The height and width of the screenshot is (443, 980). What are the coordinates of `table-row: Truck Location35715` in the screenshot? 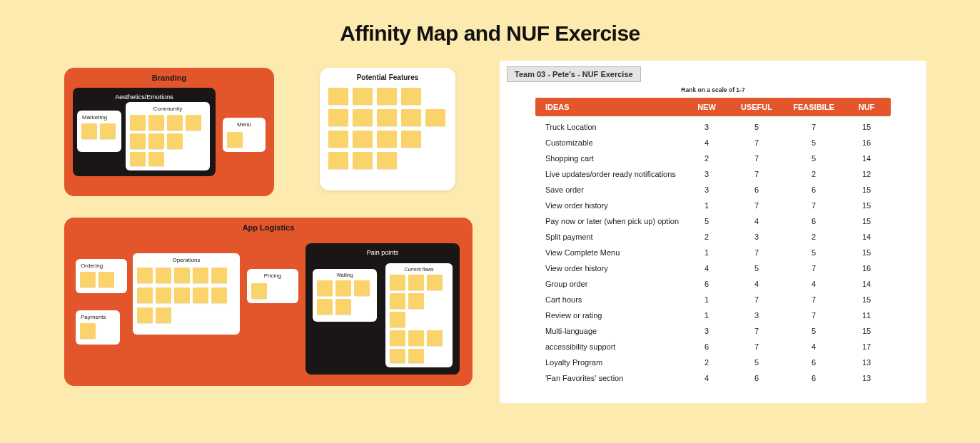 It's located at (713, 127).